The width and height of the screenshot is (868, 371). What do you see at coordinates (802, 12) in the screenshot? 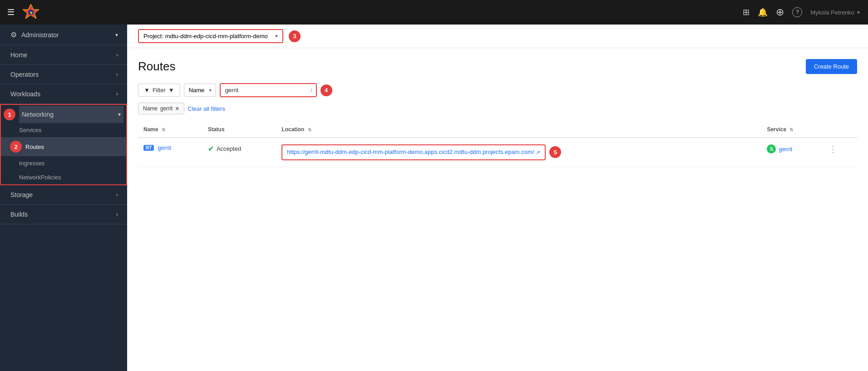
I see `topbar-right: ⊞ 🔔 ⊕ ? Mykola Petrenko ▼` at bounding box center [802, 12].